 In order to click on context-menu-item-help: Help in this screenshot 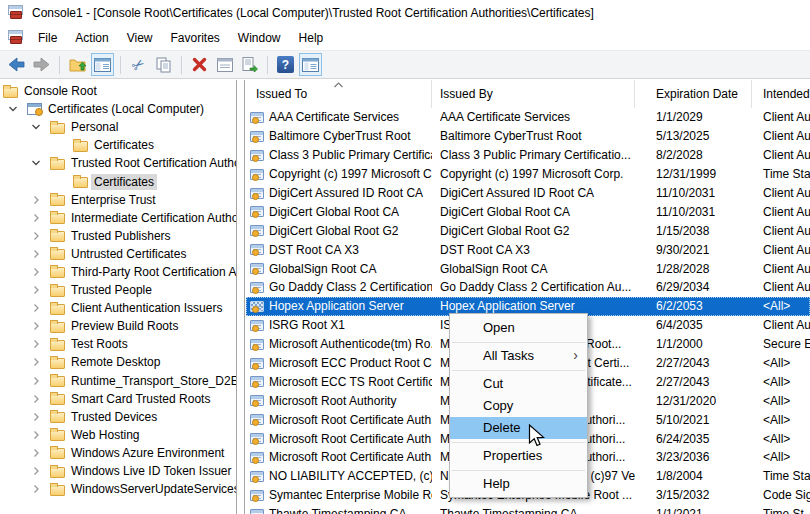, I will do `click(518, 484)`.